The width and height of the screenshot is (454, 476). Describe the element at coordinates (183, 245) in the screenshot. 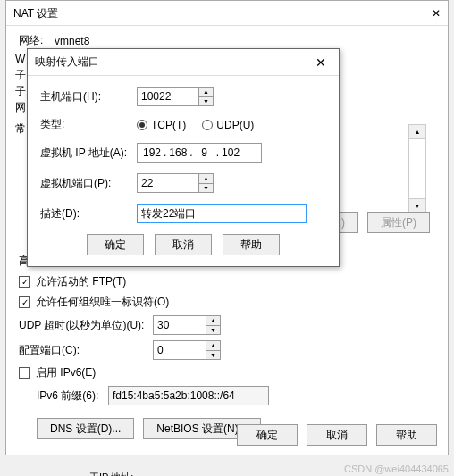

I see `dialog-cancel-button: 取消` at that location.